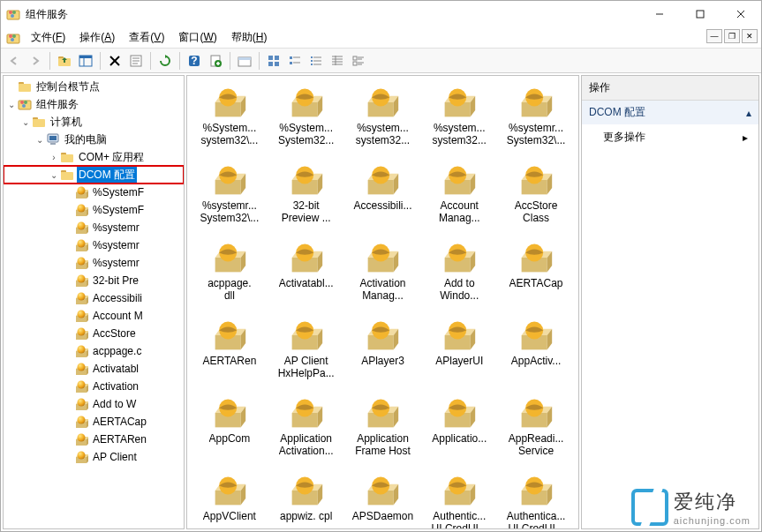 This screenshot has width=762, height=532. Describe the element at coordinates (249, 37) in the screenshot. I see `menu-help: 帮助(H)` at that location.